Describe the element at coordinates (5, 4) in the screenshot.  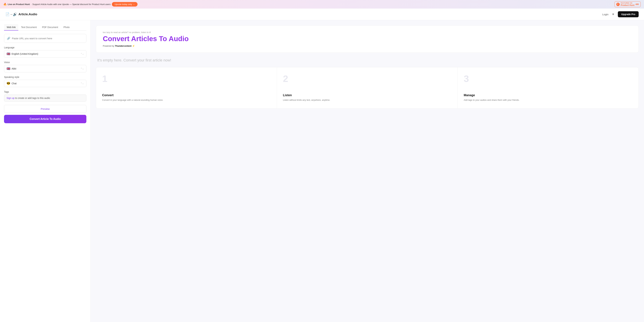
I see `fire-icon: 🔥` at that location.